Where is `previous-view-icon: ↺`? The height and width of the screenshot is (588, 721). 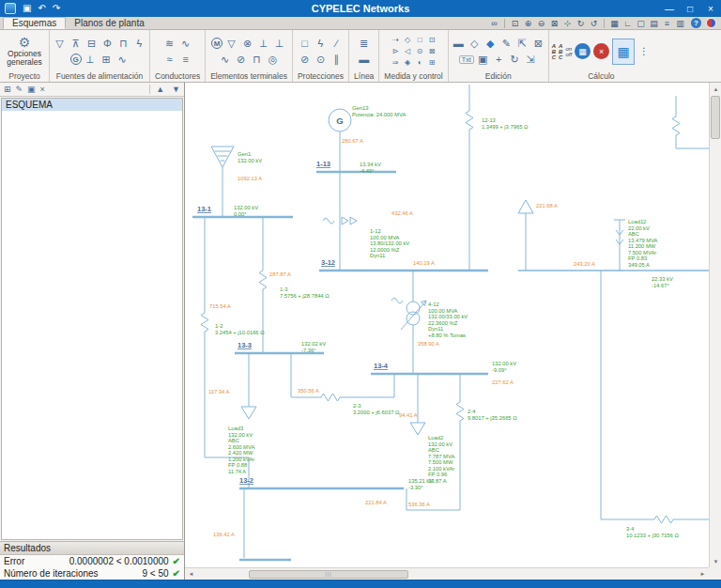 previous-view-icon: ↺ is located at coordinates (593, 23).